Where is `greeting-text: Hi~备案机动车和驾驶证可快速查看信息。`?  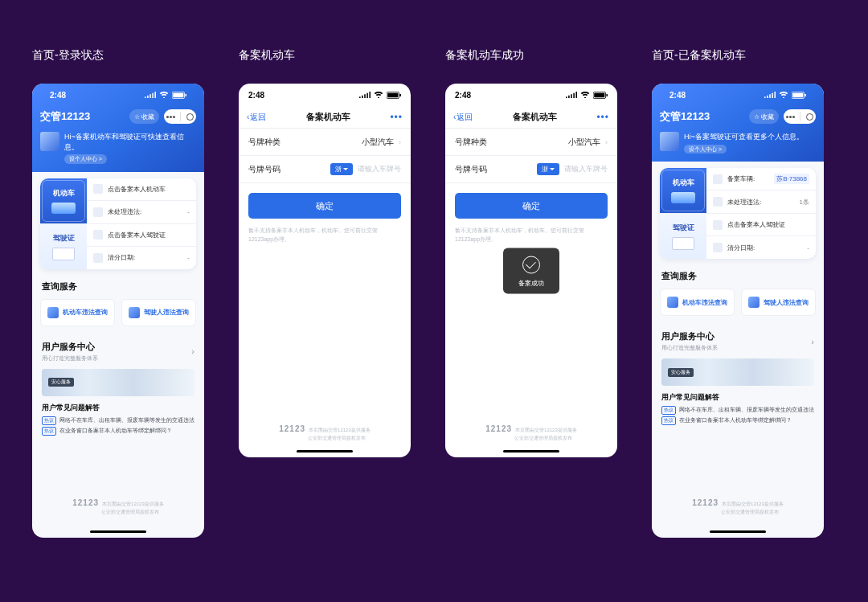 greeting-text: Hi~备案机动车和驾驶证可快速查看信息。 is located at coordinates (130, 141).